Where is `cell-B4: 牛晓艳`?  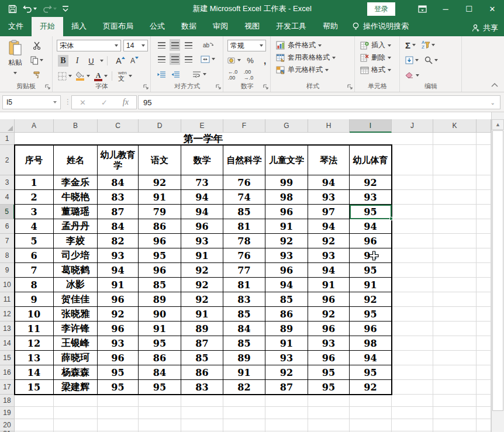 cell-B4: 牛晓艳 is located at coordinates (76, 198).